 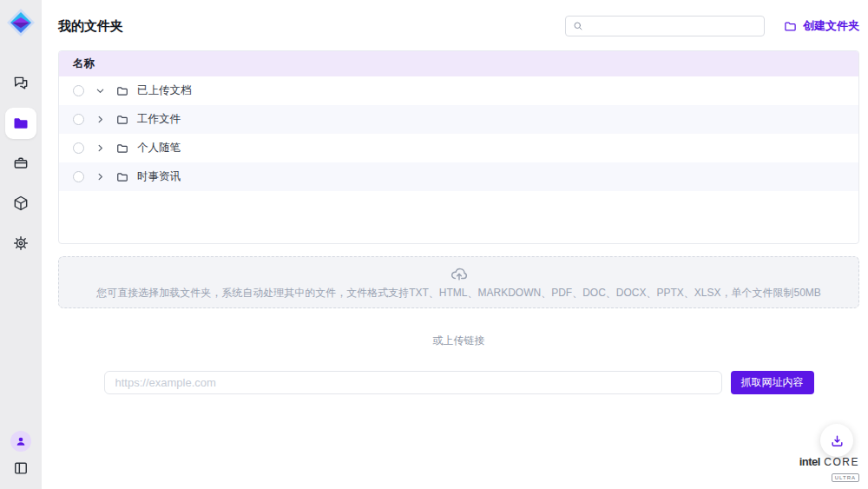 I want to click on sidebar-bottom, so click(x=21, y=453).